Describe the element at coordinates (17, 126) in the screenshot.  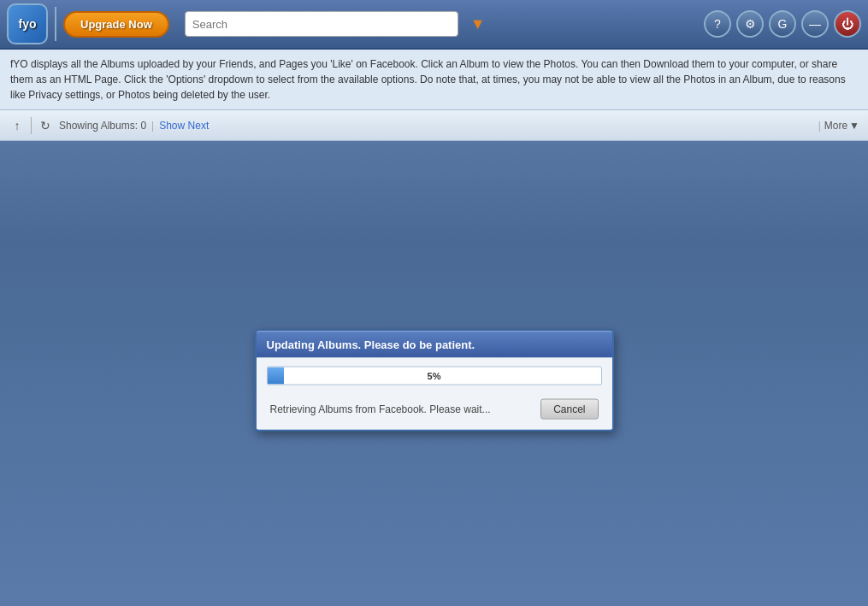
I see `back-icon: ↑` at that location.